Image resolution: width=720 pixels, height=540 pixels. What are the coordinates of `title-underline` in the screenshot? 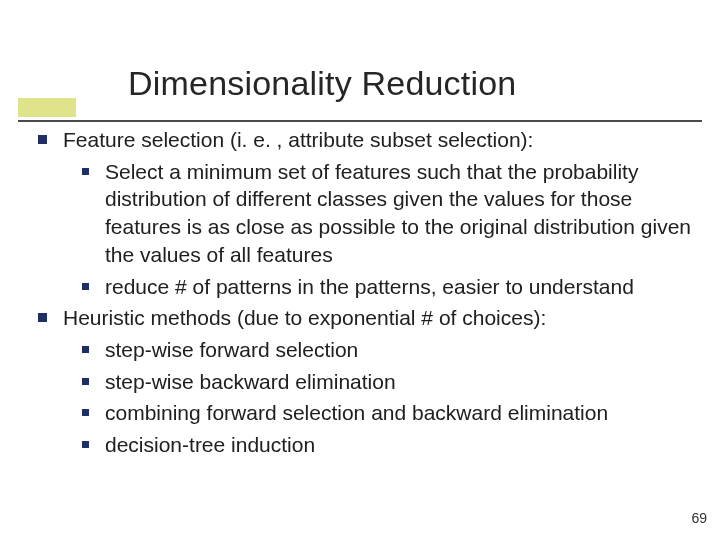 It's located at (360, 121).